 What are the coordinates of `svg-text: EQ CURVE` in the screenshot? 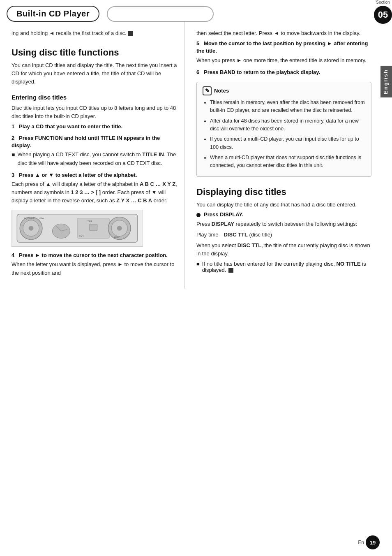 It's located at (30, 219).